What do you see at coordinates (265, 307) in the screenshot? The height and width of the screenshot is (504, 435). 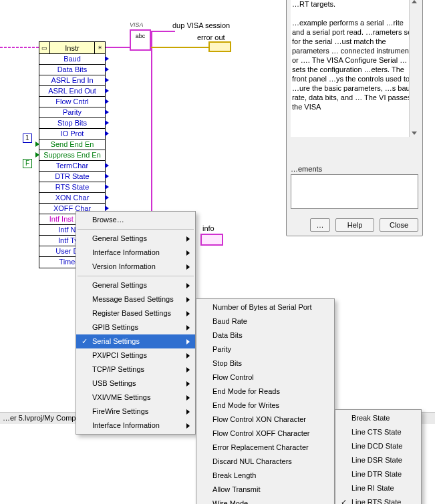 I see `menu-item: Number of Bytes at Serial Port` at bounding box center [265, 307].